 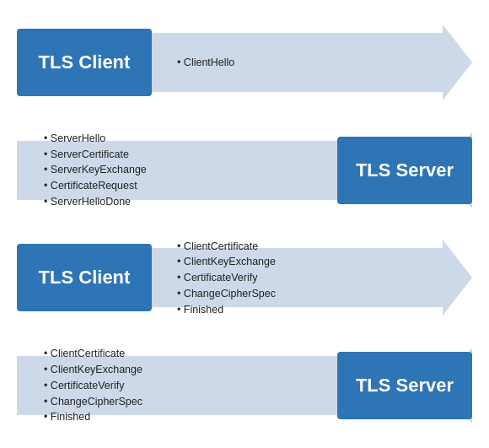 I want to click on row1-msg-1: ClientHello, so click(x=305, y=62).